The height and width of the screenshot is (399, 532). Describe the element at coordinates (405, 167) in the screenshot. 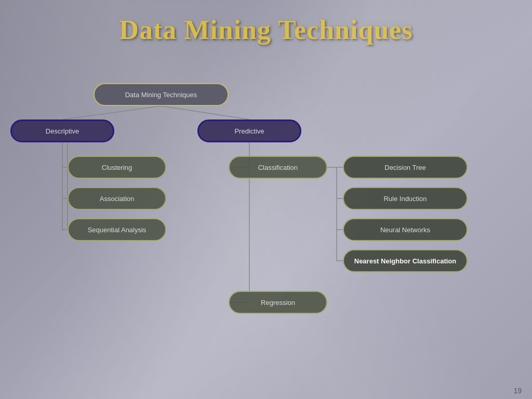

I see `node-decision-tree: Decision Tree` at that location.